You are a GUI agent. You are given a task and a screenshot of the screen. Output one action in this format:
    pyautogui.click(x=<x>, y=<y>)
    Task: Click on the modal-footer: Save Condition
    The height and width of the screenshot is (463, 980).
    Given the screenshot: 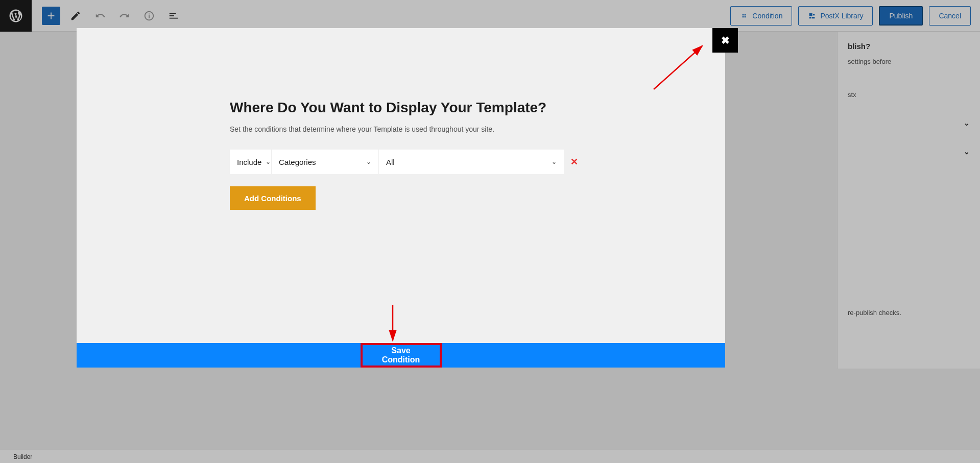 What is the action you would take?
    pyautogui.click(x=401, y=355)
    